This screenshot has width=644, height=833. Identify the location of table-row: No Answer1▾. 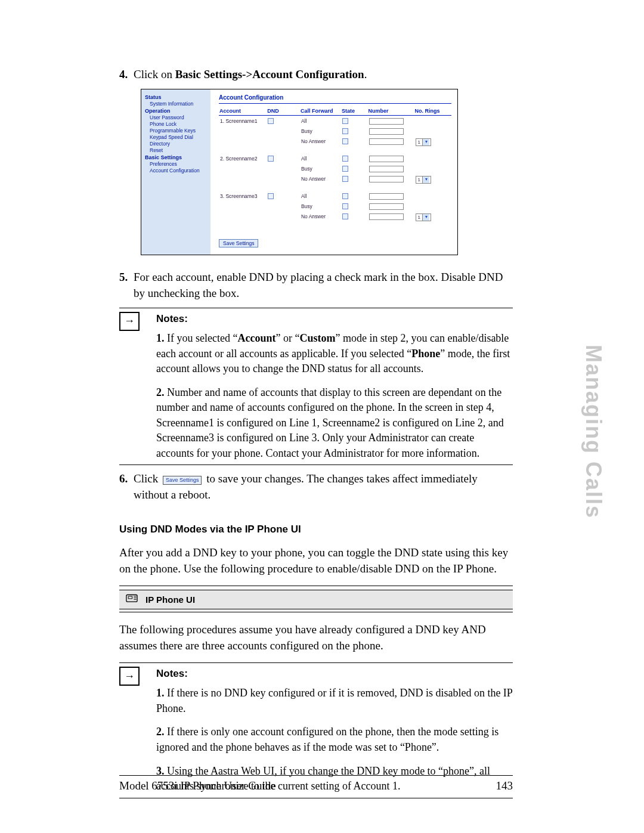
(335, 179).